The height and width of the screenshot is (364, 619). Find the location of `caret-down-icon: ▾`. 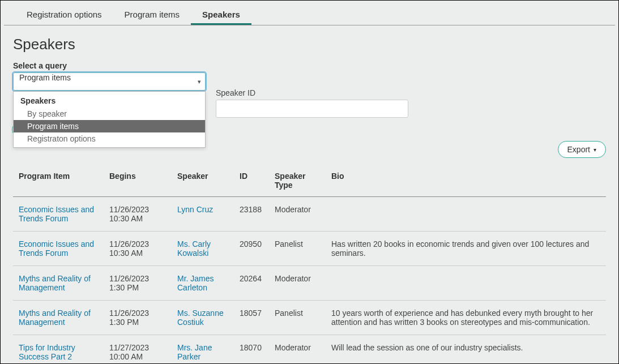

caret-down-icon: ▾ is located at coordinates (595, 149).